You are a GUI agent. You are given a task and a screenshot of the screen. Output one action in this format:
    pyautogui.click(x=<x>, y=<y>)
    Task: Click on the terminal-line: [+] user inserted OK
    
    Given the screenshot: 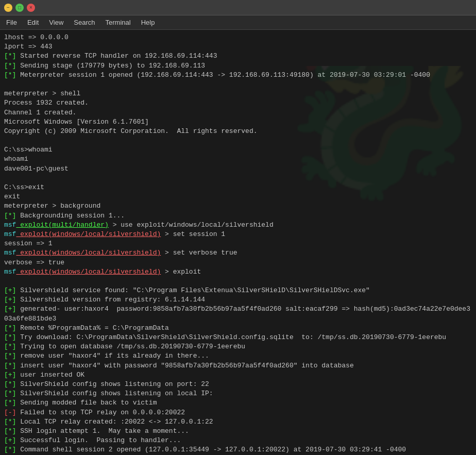 What is the action you would take?
    pyautogui.click(x=238, y=375)
    